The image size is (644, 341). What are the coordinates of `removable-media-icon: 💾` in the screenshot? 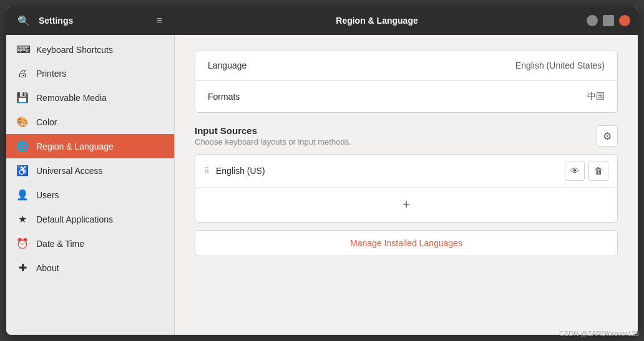 It's located at (22, 97).